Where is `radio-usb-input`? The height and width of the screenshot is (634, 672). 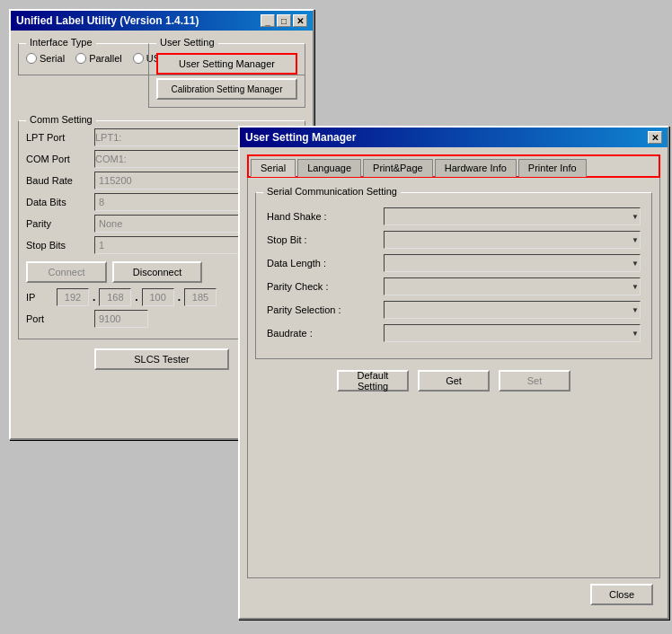
radio-usb-input is located at coordinates (138, 58).